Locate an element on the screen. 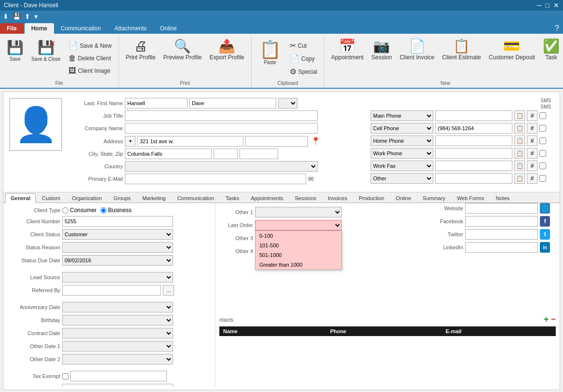 The image size is (563, 392). country-select is located at coordinates (221, 166).